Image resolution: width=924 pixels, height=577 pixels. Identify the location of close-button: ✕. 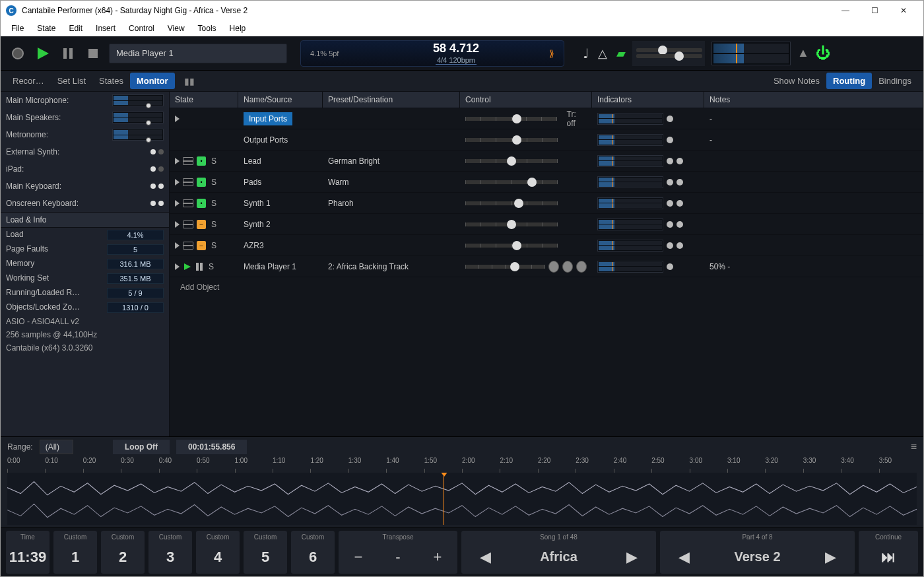
(904, 11).